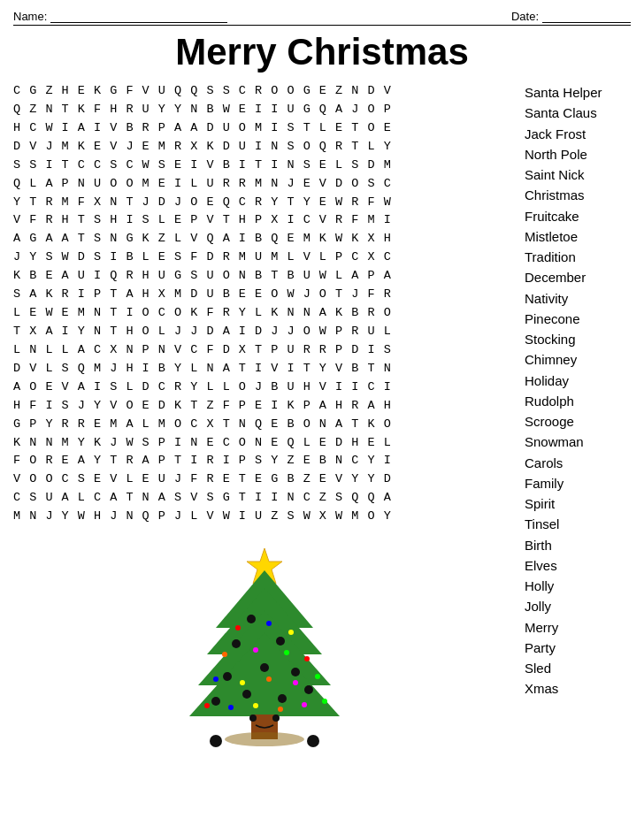 The image size is (644, 833). What do you see at coordinates (578, 463) in the screenshot?
I see `word-list-item: Carols` at bounding box center [578, 463].